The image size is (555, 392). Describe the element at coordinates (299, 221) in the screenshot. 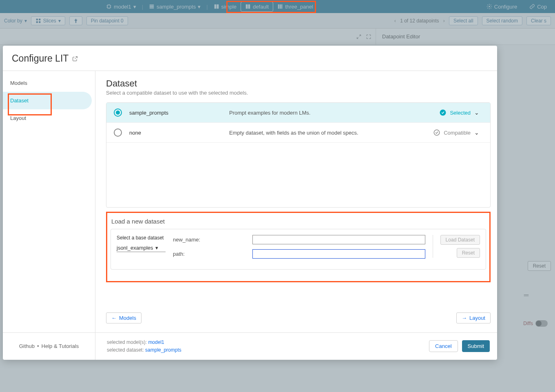

I see `load-section-title: Load a new dataset` at that location.